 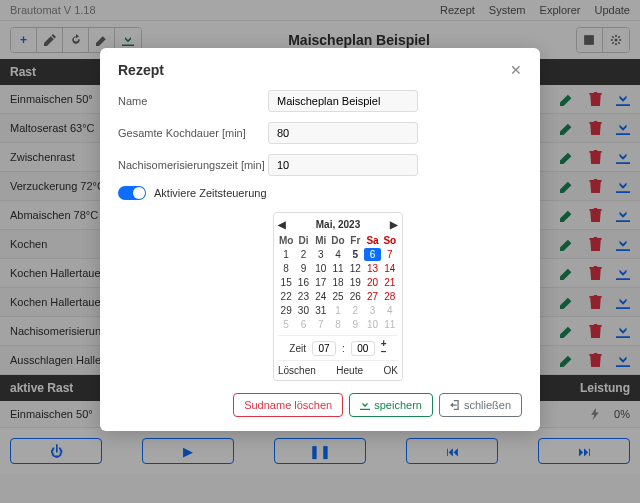 I want to click on hour-input, so click(x=324, y=348).